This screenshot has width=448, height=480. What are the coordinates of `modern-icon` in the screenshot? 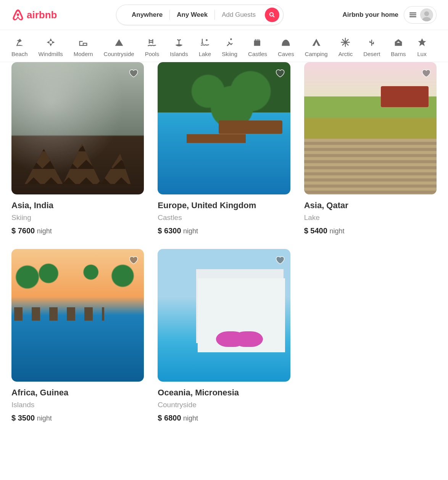 It's located at (83, 42).